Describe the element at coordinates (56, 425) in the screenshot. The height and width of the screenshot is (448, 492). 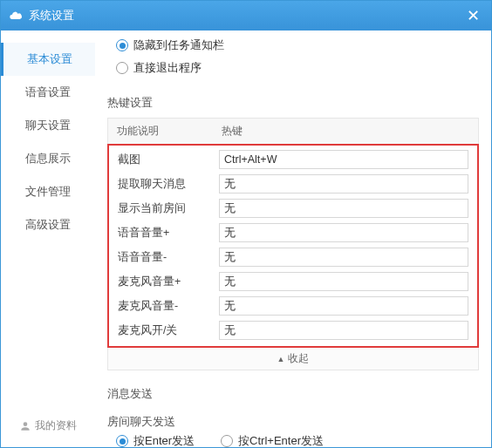
I see `my-profile-label: 我的资料` at that location.